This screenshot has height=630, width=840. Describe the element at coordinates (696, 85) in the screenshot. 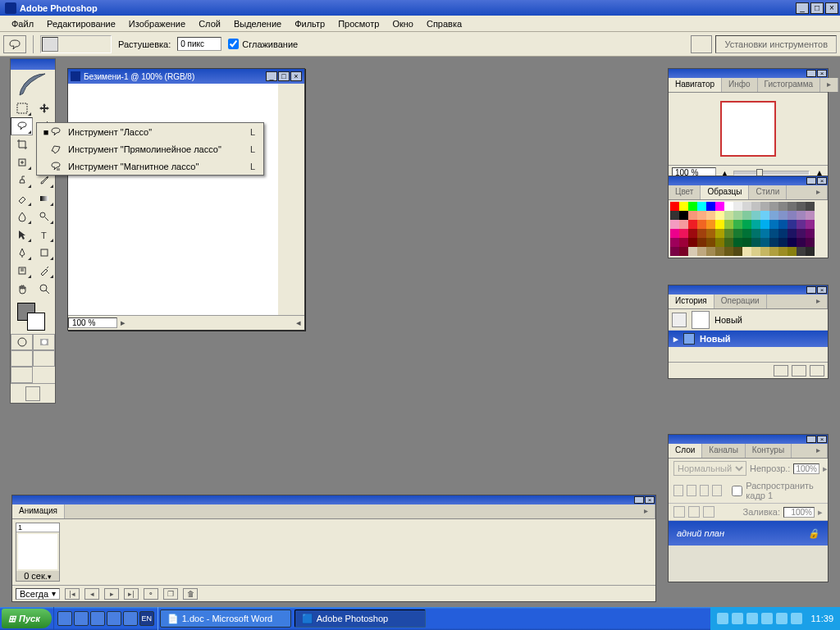

I see `tab-navigator: Навигатор` at that location.